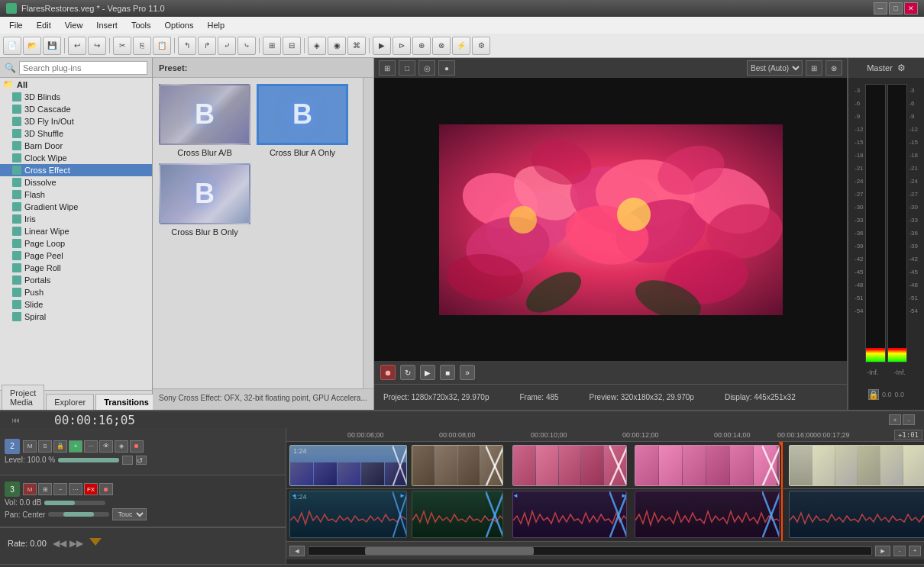 The height and width of the screenshot is (567, 924). Describe the element at coordinates (76, 543) in the screenshot. I see `rate-right-arrow: ▶▶` at that location.